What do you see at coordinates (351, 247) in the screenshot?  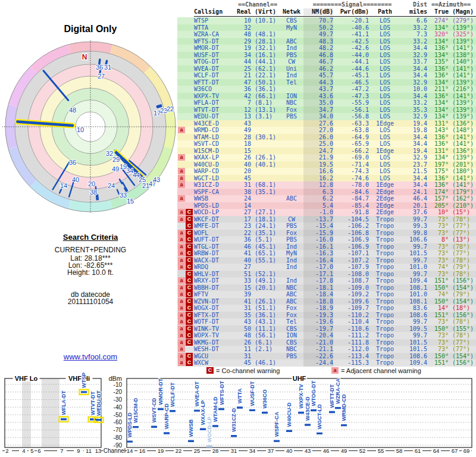 I see `cell-pwr: -106.9` at bounding box center [351, 247].